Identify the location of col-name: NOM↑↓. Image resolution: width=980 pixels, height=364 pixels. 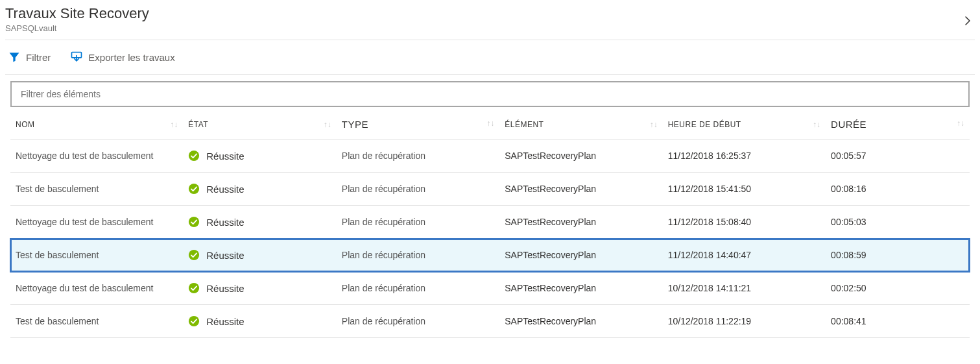
(97, 123).